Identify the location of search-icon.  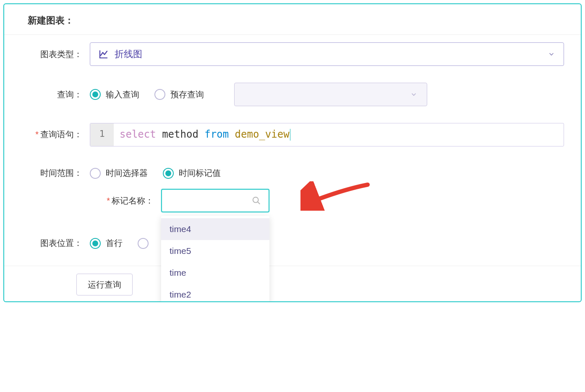
(256, 201).